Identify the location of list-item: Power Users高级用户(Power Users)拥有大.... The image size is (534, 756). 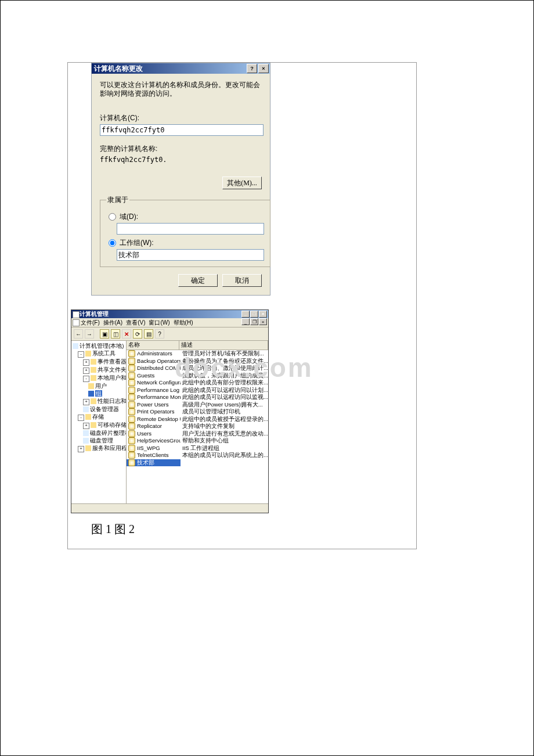
(197, 405).